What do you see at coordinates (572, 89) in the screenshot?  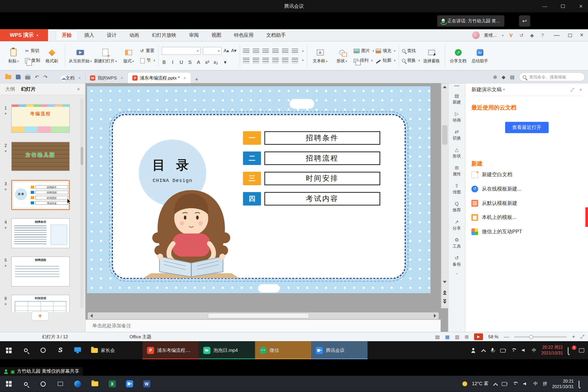 I see `pane-expand-icon: ⤢` at bounding box center [572, 89].